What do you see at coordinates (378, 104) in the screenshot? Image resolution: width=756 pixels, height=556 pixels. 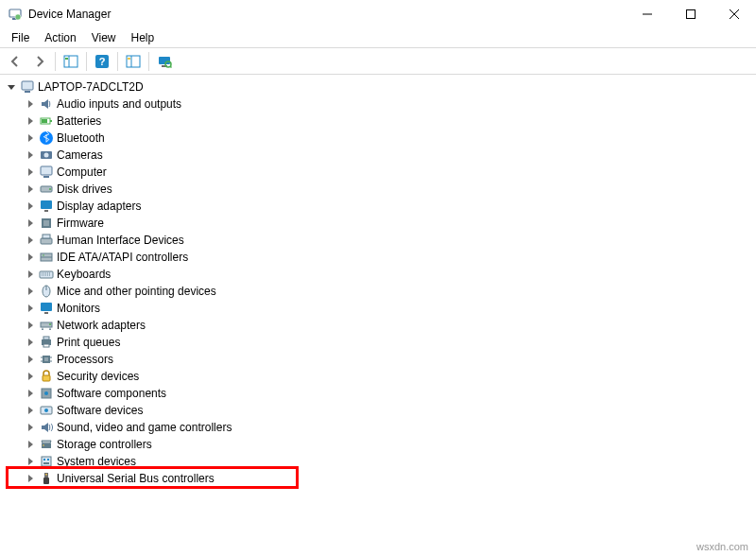 I see `tree-node: Audio inputs and outputs` at bounding box center [378, 104].